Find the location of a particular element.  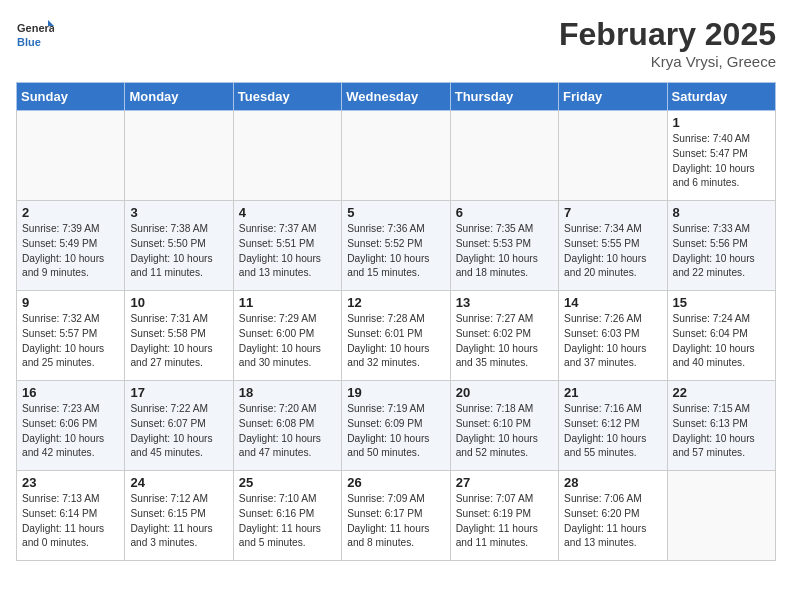

calendar-week-row: 9Sunrise: 7:32 AMSunset: 5:57 PMDaylight… is located at coordinates (396, 336).